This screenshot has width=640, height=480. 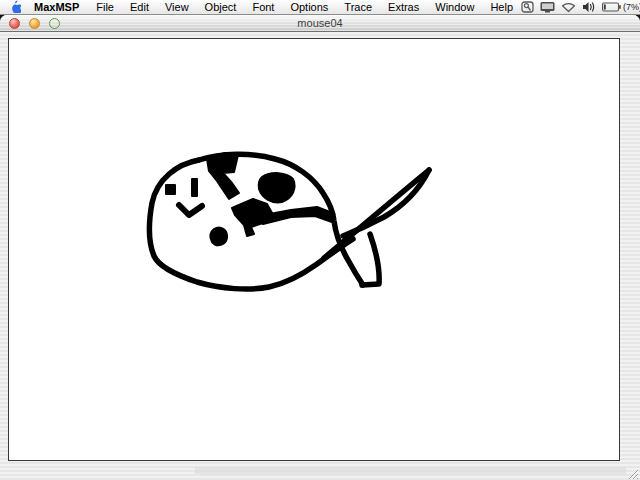 What do you see at coordinates (54, 24) in the screenshot?
I see `zoom-button` at bounding box center [54, 24].